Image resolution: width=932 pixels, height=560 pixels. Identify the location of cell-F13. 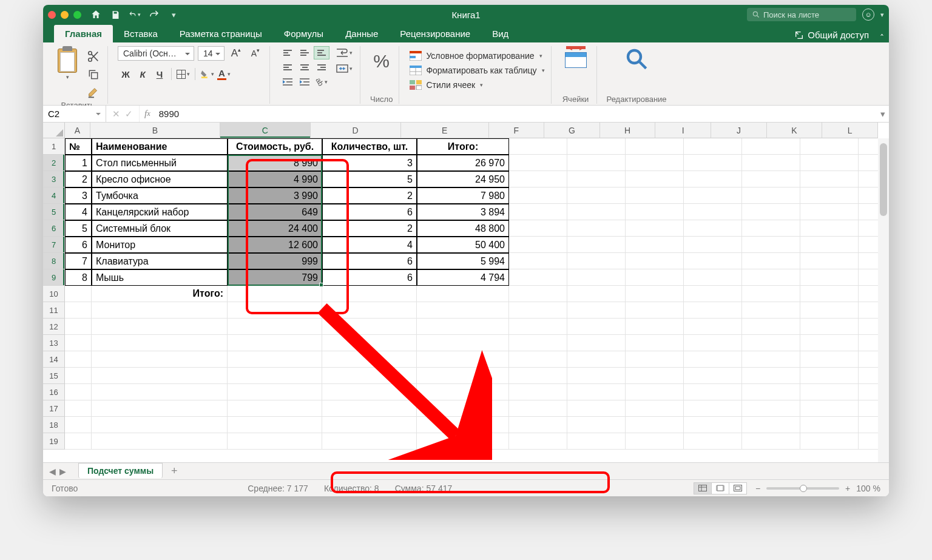
(538, 343).